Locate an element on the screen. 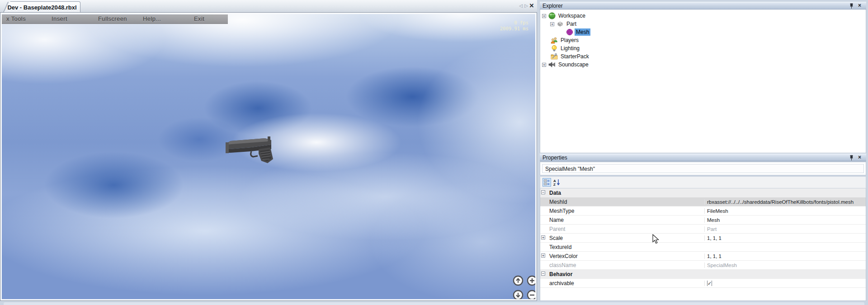  soundscape-speaker-icon is located at coordinates (552, 65).